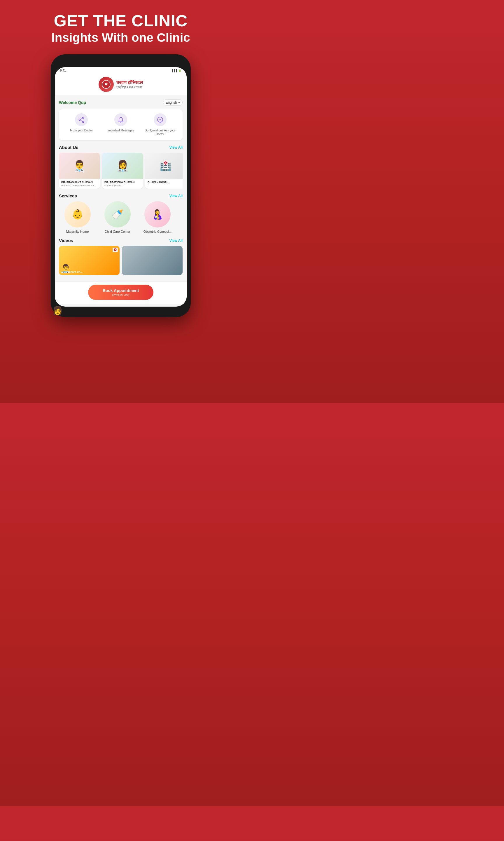 Image resolution: width=504 pixels, height=841 pixels. I want to click on info-card-messages: Important Messages, so click(121, 124).